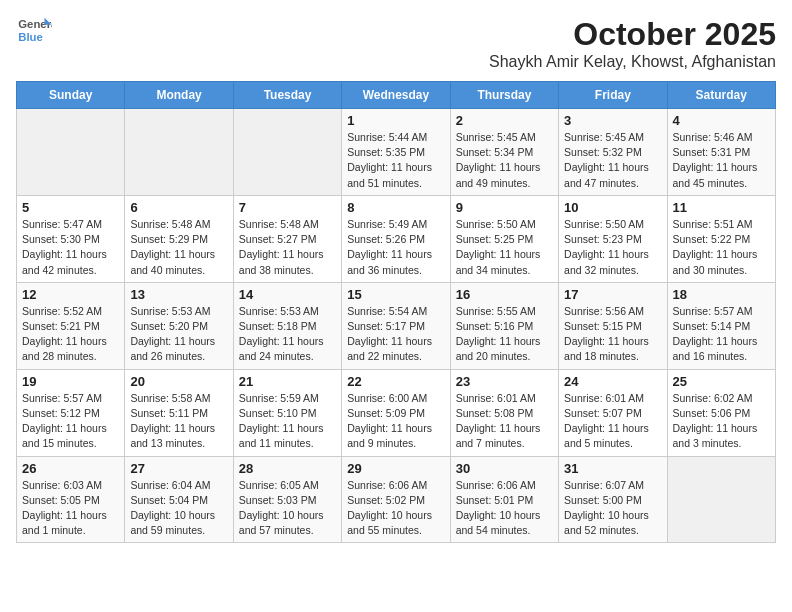 The image size is (792, 612). I want to click on day-info: Sunrise: 6:06 AM Sunset: 5:02 PM Dayligh…, so click(396, 508).